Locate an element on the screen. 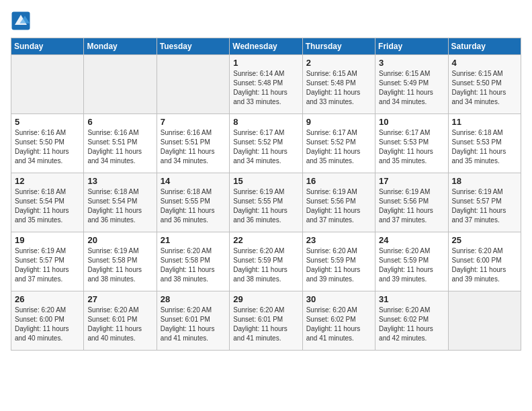  calendar-cell: 23Sunrise: 6:20 AMSunset: 5:59 PMDayligh… is located at coordinates (339, 262).